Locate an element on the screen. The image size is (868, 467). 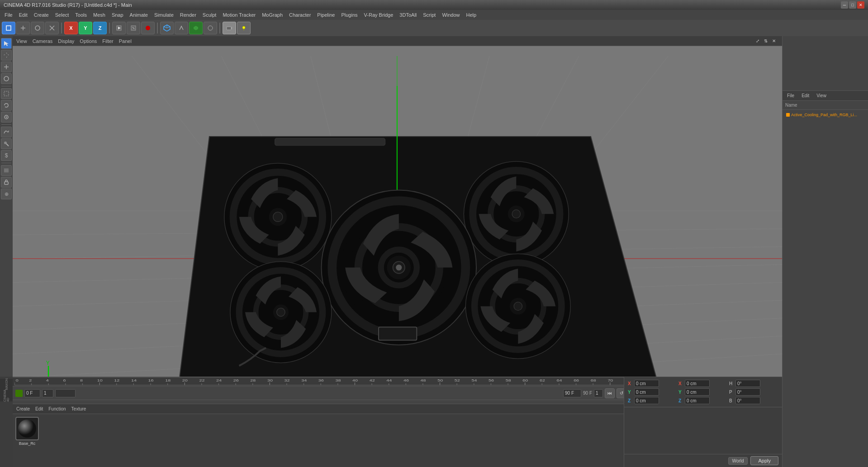
menu-character: Character is located at coordinates (300, 15).